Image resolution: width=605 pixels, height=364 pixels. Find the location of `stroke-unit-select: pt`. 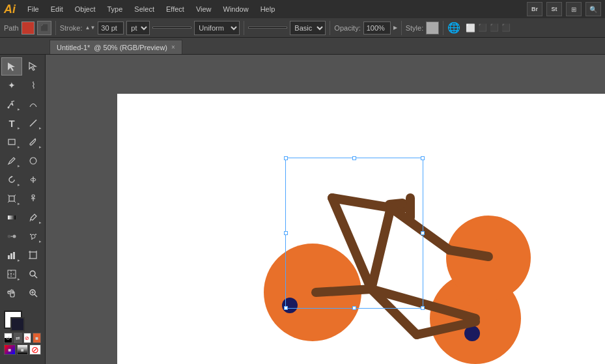

stroke-unit-select: pt is located at coordinates (138, 28).